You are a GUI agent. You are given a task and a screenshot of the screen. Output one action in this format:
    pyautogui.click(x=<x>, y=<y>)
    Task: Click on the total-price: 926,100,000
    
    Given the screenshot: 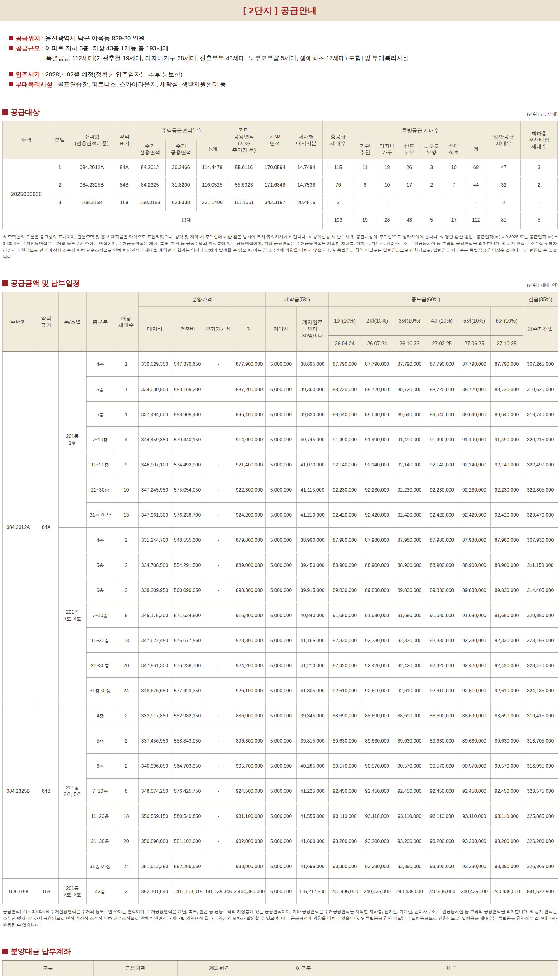 What is the action you would take?
    pyautogui.click(x=249, y=690)
    